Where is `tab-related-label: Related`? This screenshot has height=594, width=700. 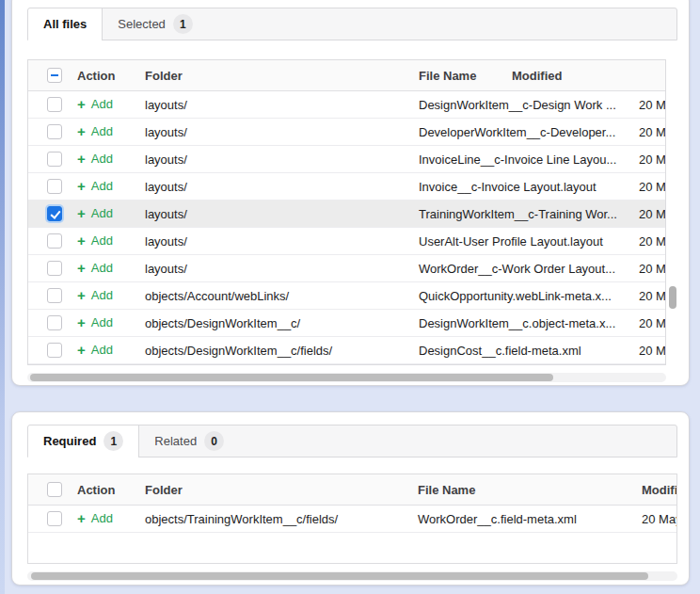 tab-related-label: Related is located at coordinates (175, 441).